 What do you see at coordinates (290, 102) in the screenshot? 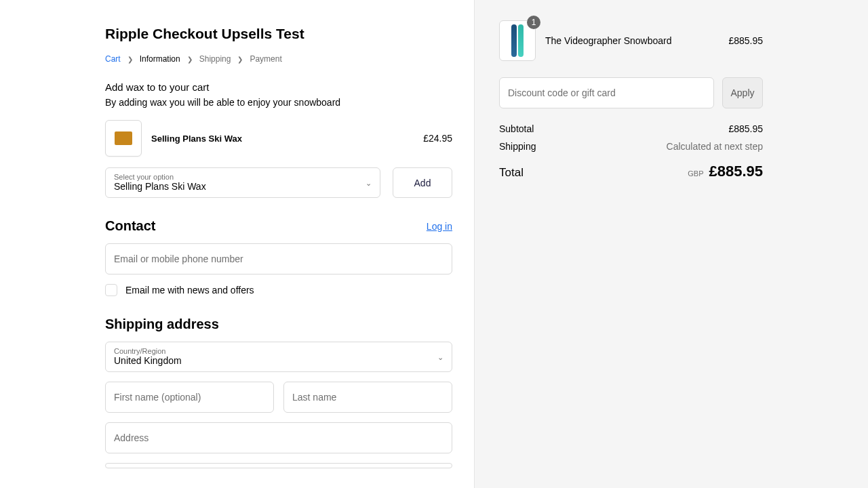
I see `upsell-subtitle: By adding wax you will be able to enjoy …` at bounding box center [290, 102].